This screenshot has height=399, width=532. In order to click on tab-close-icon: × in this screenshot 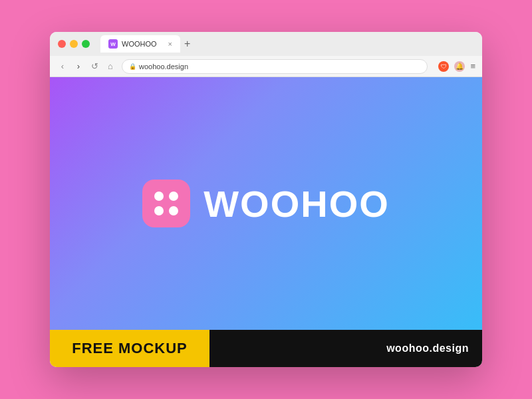, I will do `click(170, 44)`.